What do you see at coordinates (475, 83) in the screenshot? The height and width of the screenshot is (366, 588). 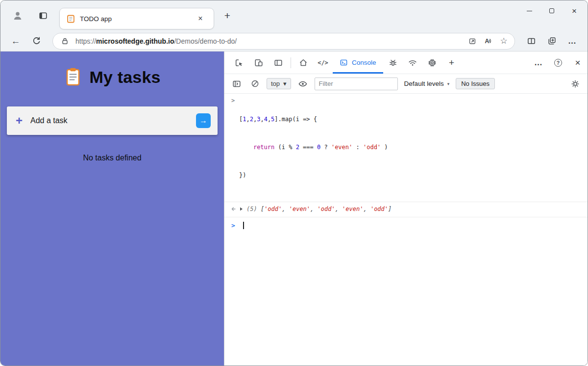 I see `issues-label: No Issues` at bounding box center [475, 83].